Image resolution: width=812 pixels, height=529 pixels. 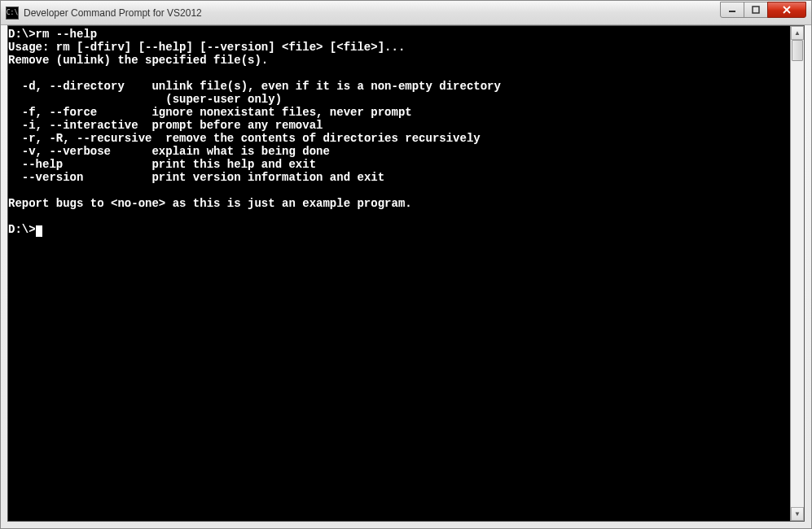 I want to click on option-line: --version print version information and …, so click(x=196, y=177).